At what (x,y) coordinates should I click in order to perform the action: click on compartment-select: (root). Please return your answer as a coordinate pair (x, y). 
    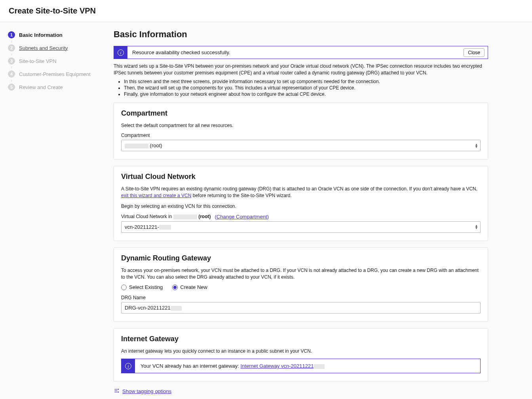
    Looking at the image, I should click on (301, 146).